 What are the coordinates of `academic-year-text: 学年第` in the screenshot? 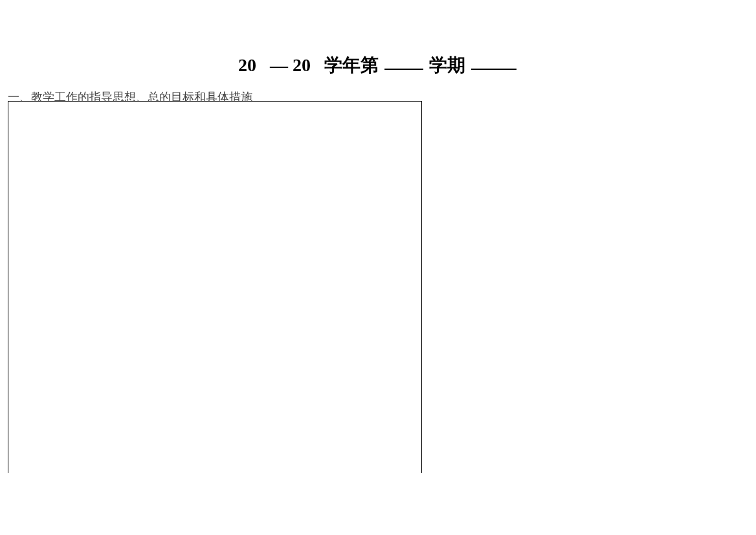 It's located at (351, 65).